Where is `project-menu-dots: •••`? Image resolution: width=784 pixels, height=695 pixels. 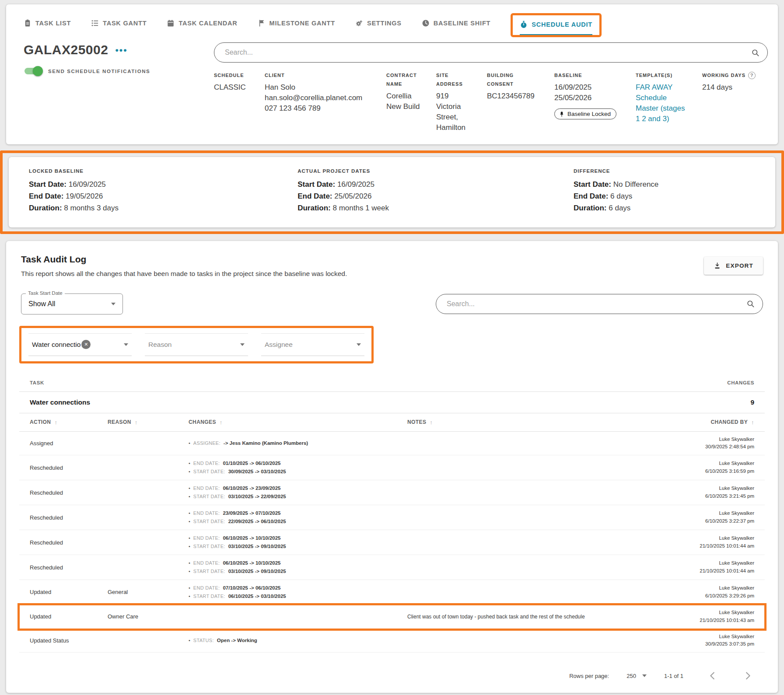
project-menu-dots: ••• is located at coordinates (121, 50).